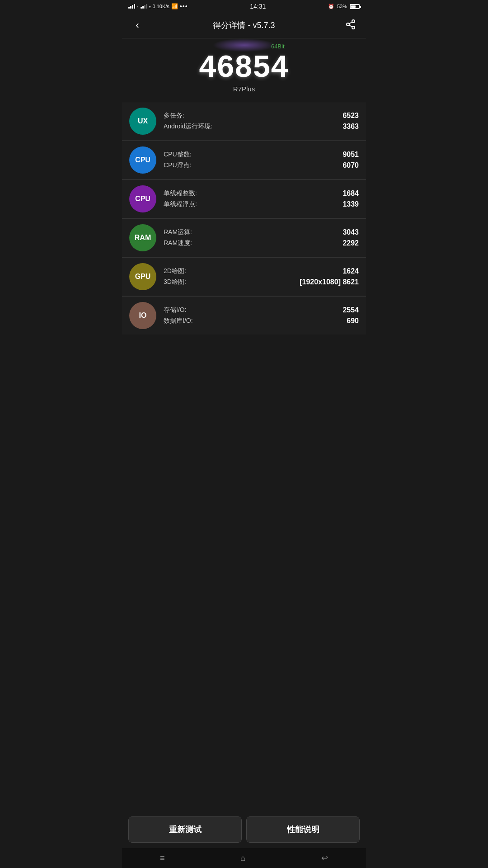  I want to click on device-name: R7Plus, so click(244, 89).